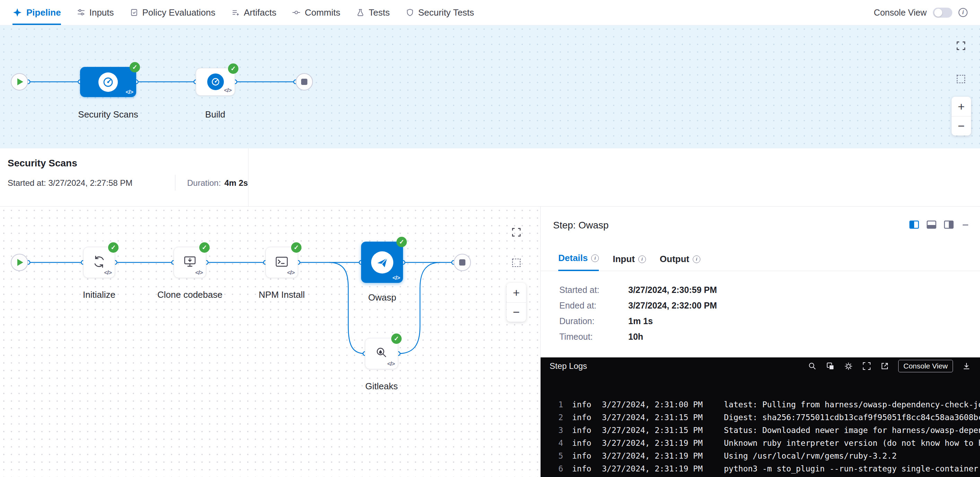 The width and height of the screenshot is (980, 477). Describe the element at coordinates (382, 386) in the screenshot. I see `step-label-gitleaks: Gitleaks` at that location.